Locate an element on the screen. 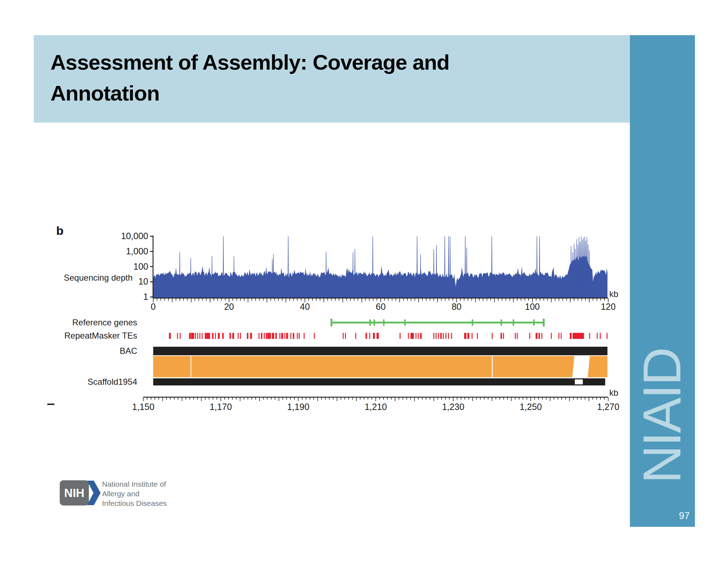 The width and height of the screenshot is (728, 562). svg-text: 80 is located at coordinates (456, 307).